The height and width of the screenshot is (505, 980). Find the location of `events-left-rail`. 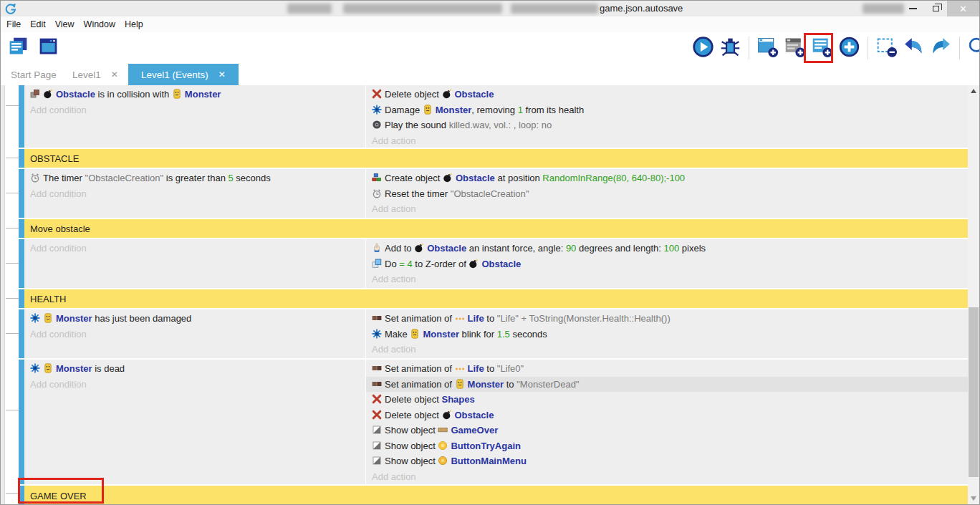

events-left-rail is located at coordinates (3, 295).